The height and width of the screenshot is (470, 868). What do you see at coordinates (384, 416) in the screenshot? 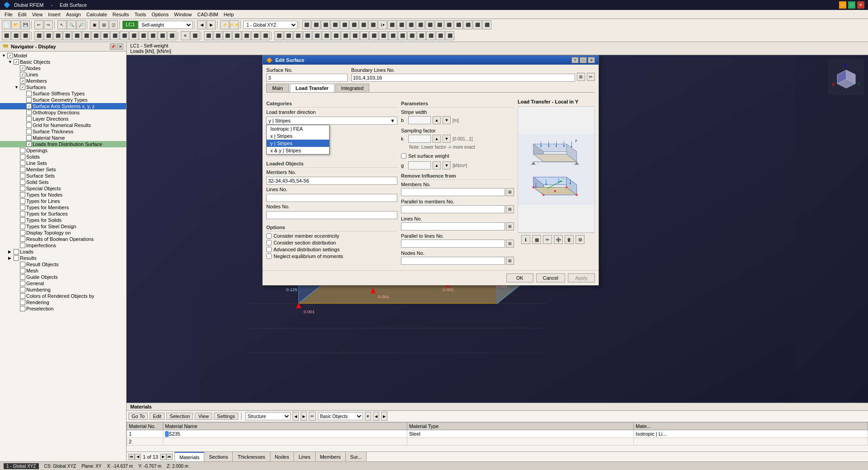
I see `filter2-next: ▶` at bounding box center [384, 416].